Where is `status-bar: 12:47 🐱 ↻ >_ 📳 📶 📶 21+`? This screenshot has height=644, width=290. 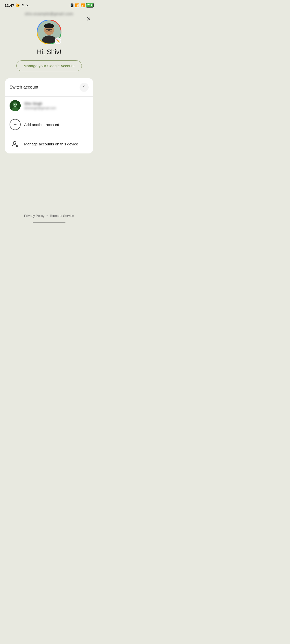 status-bar: 12:47 🐱 ↻ >_ 📳 📶 📶 21+ is located at coordinates (49, 5).